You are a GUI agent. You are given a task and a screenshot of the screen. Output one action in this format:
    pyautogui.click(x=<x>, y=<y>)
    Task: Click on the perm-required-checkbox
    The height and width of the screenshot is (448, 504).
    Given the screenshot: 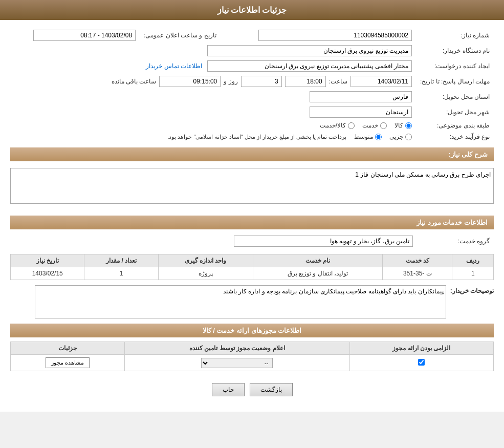 What is the action you would take?
    pyautogui.click(x=422, y=362)
    